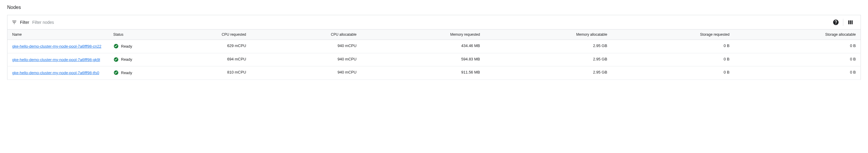 The width and height of the screenshot is (868, 153). Describe the element at coordinates (423, 34) in the screenshot. I see `header-memory-requested: Memory requested` at that location.